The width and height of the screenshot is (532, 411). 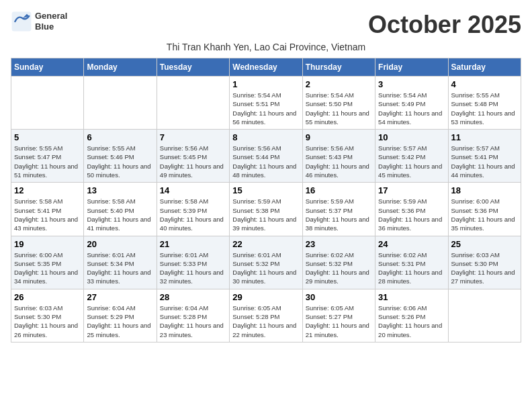 What do you see at coordinates (339, 262) in the screenshot?
I see `calendar-cell: 23Sunrise: 6:02 AMSunset: 5:32 PMDayligh…` at bounding box center [339, 262].